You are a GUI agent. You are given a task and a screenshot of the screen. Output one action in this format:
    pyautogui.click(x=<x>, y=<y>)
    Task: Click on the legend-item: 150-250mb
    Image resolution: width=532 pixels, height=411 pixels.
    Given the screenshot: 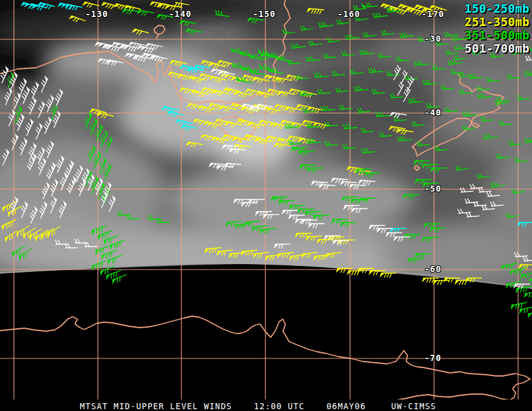 What is the action you would take?
    pyautogui.click(x=497, y=8)
    